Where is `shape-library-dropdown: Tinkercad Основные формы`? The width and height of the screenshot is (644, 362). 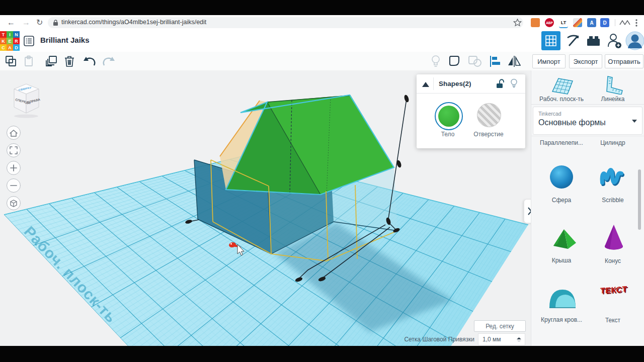 shape-library-dropdown: Tinkercad Основные формы is located at coordinates (588, 121).